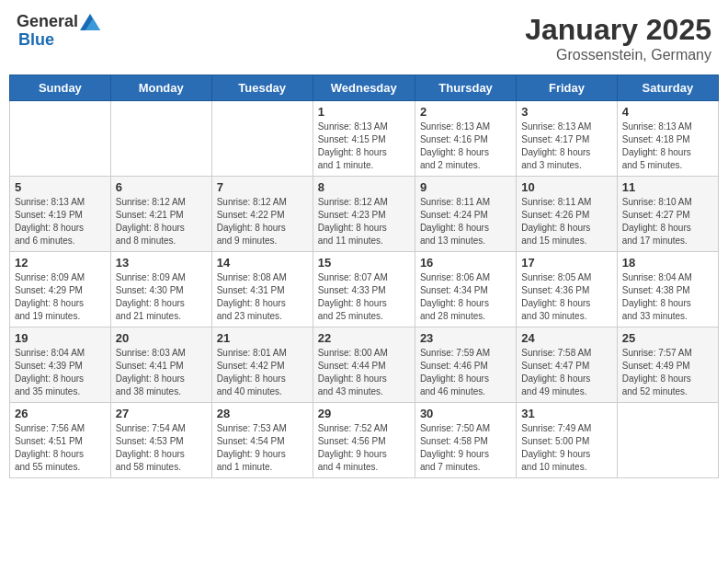 The height and width of the screenshot is (563, 728). I want to click on day-info: Sunrise: 8:08 AM Sunset: 4:31 PM Dayligh…, so click(263, 297).